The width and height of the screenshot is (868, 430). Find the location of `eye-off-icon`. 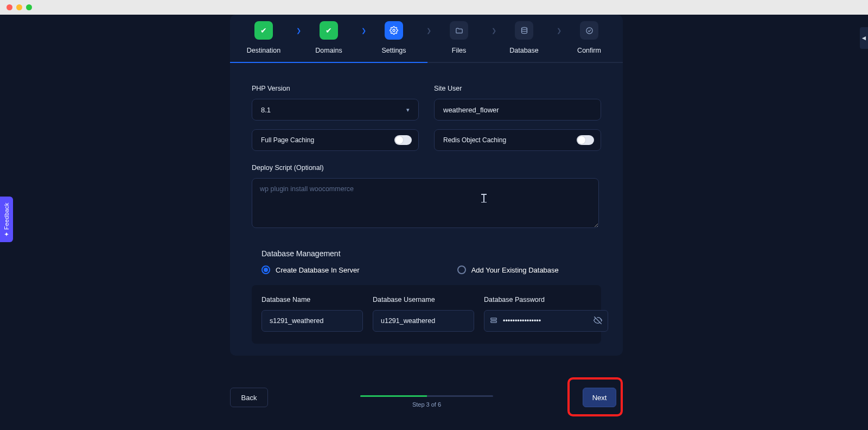

eye-off-icon is located at coordinates (598, 321).